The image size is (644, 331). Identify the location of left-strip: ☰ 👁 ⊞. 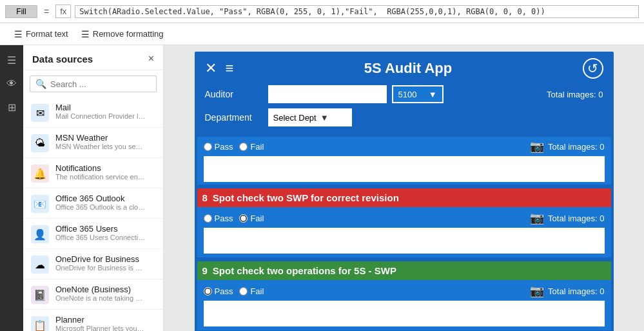
(12, 188).